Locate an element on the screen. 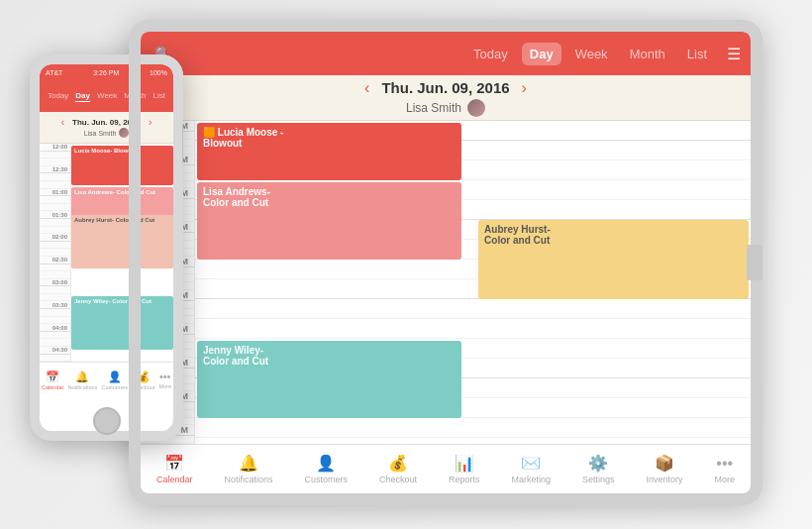  bottom-nav-inventory: 📦 Inventory is located at coordinates (663, 470).